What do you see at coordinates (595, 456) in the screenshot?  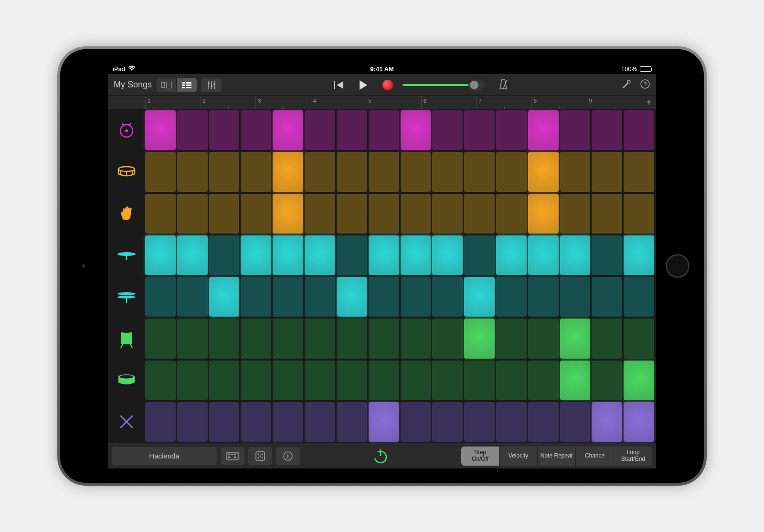 I see `mode-chance: Chance` at bounding box center [595, 456].